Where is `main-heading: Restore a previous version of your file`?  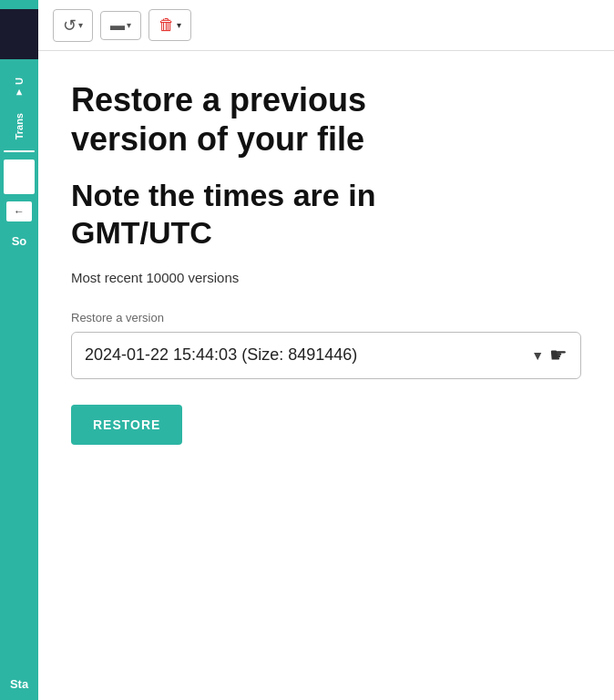 main-heading: Restore a previous version of your file is located at coordinates (326, 119).